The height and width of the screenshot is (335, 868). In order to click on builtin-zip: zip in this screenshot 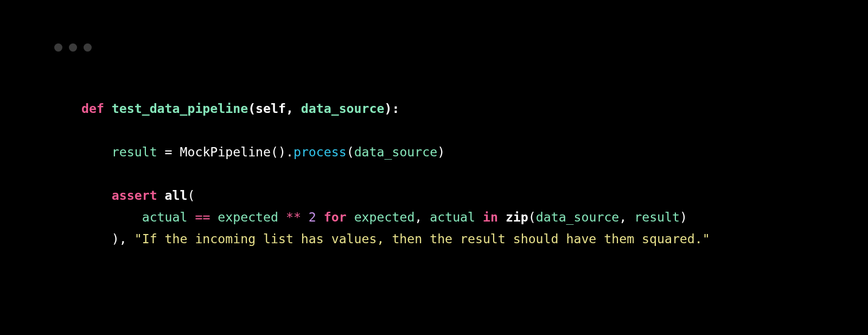, I will do `click(517, 217)`.